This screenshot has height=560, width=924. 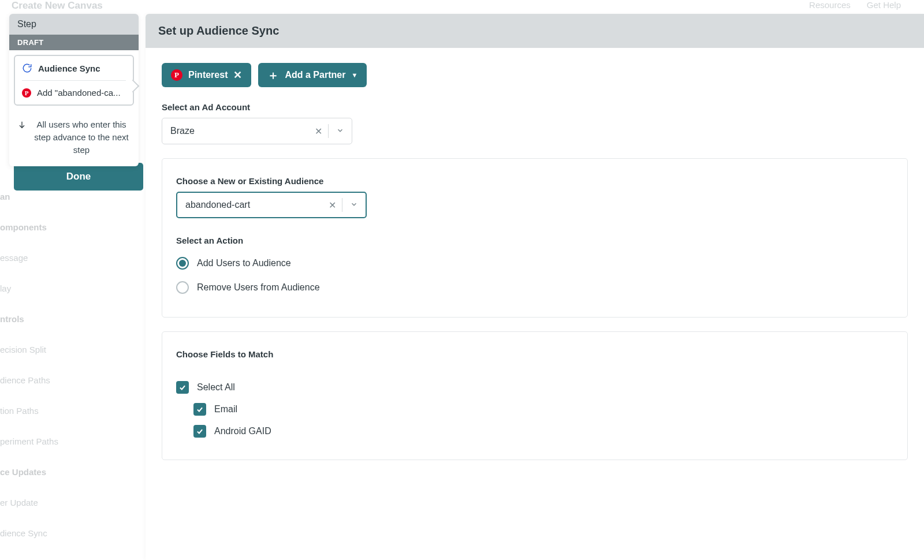 What do you see at coordinates (74, 24) in the screenshot?
I see `step-header: Step` at bounding box center [74, 24].